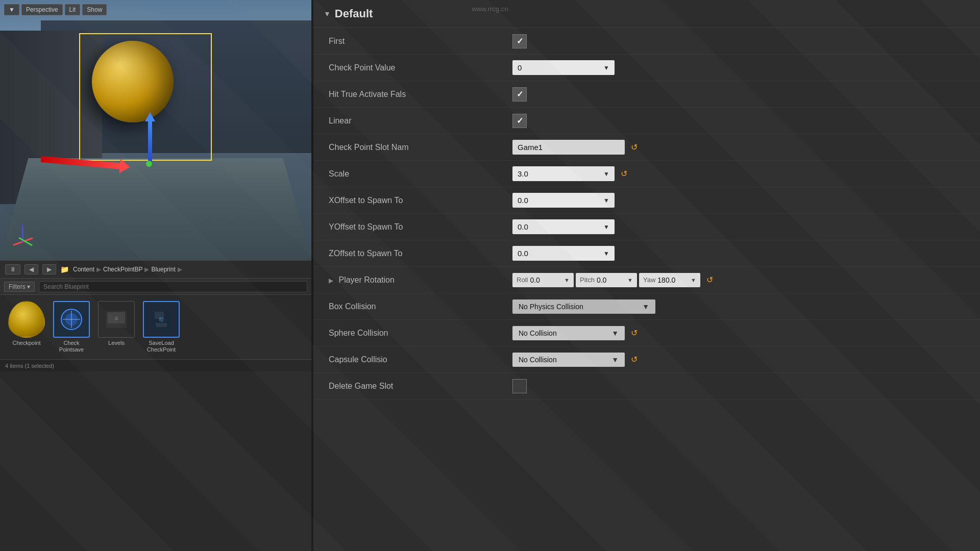 This screenshot has height=551, width=980. What do you see at coordinates (163, 269) in the screenshot?
I see `breadcrumb-blueprint: Blueprint` at bounding box center [163, 269].